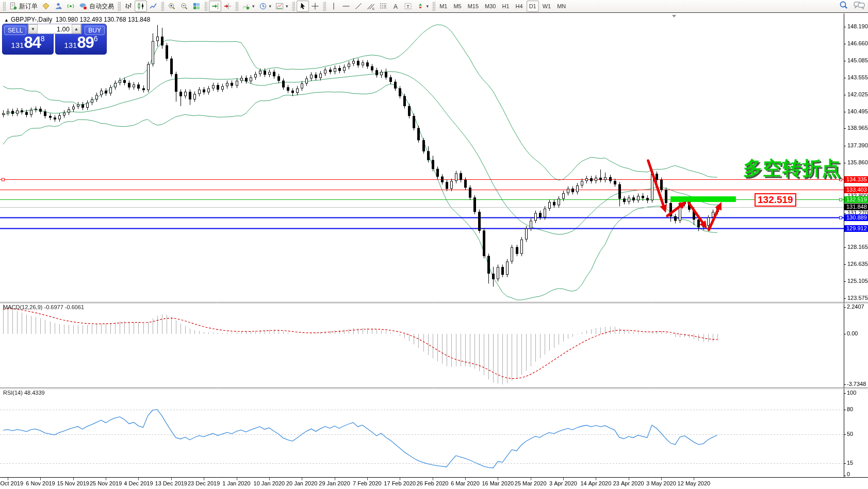 The width and height of the screenshot is (868, 489). What do you see at coordinates (55, 29) in the screenshot?
I see `volume-input` at bounding box center [55, 29].